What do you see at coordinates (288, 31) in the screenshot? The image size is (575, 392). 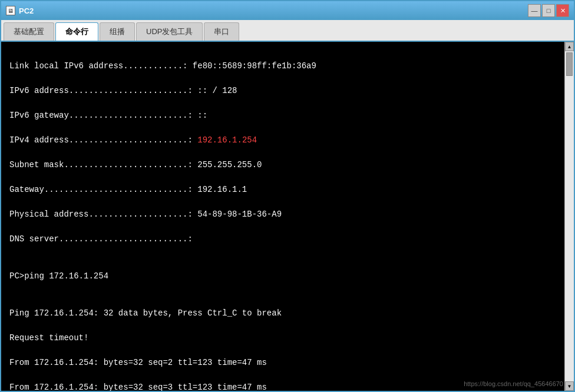 I see `tab-bar: 基础配置 命令行 组播 UDP发包工具 串口` at bounding box center [288, 31].